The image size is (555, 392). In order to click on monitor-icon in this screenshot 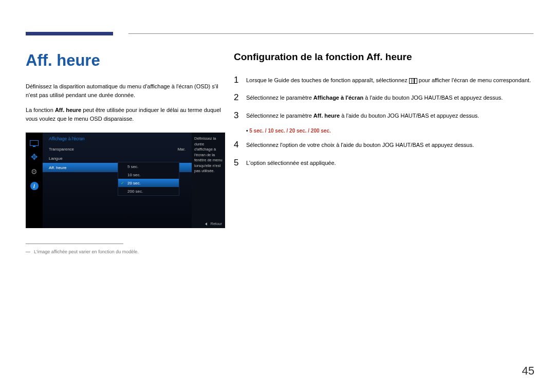, I will do `click(34, 143)`.